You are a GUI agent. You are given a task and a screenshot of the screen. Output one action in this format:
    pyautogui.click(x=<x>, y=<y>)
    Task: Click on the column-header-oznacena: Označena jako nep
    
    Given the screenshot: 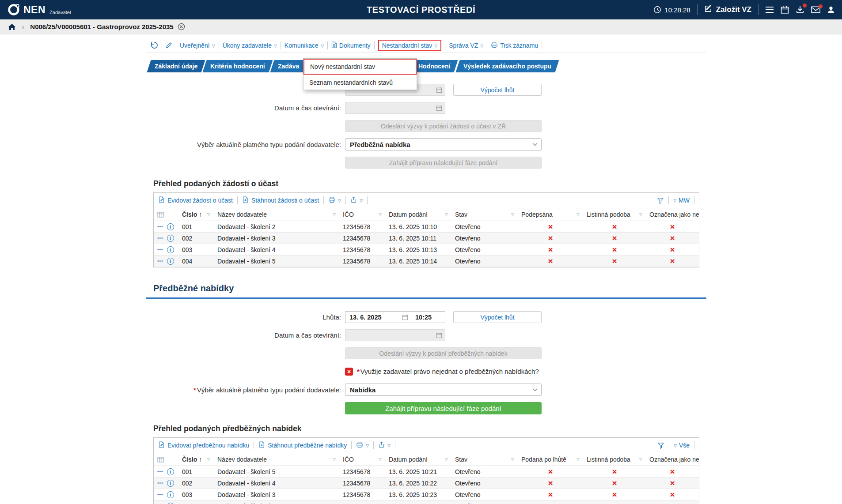 What is the action you would take?
    pyautogui.click(x=672, y=460)
    